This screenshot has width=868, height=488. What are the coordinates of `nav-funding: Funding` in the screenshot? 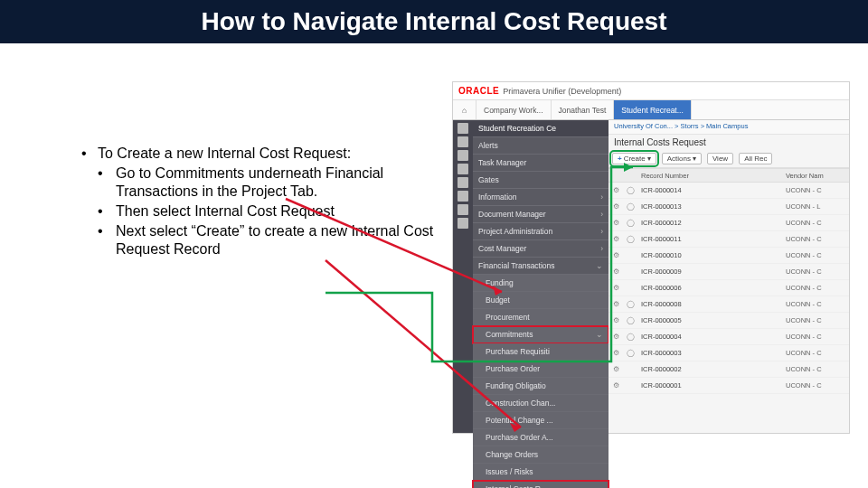 It's located at (541, 284).